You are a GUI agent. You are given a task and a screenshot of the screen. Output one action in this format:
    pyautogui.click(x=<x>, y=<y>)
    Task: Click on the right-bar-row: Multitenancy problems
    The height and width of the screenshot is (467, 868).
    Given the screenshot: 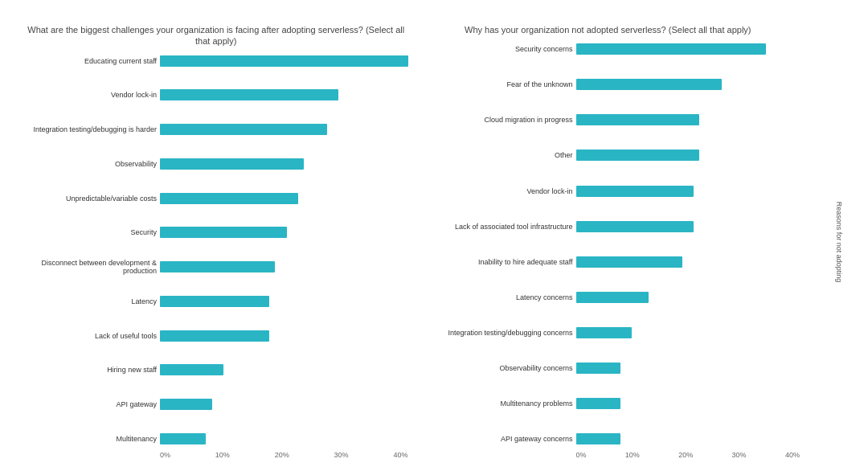 What is the action you would take?
    pyautogui.click(x=608, y=404)
    